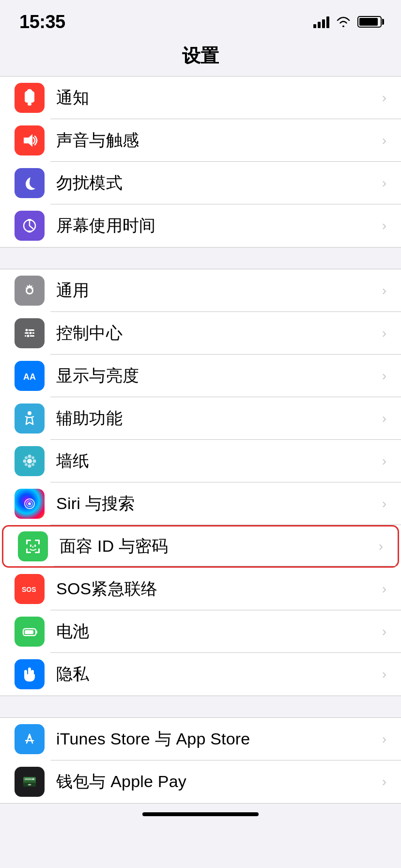 Image resolution: width=401 pixels, height=868 pixels. I want to click on settings-row-wallet: 钱包与 Apple Pay ›, so click(200, 782).